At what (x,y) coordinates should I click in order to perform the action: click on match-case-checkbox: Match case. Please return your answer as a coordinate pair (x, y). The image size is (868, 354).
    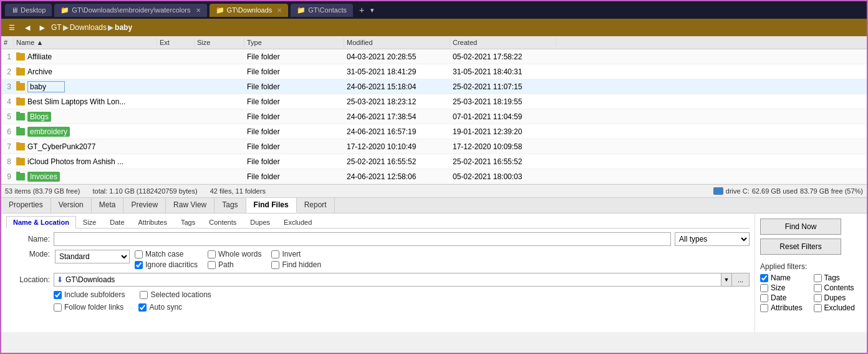
    Looking at the image, I should click on (166, 254).